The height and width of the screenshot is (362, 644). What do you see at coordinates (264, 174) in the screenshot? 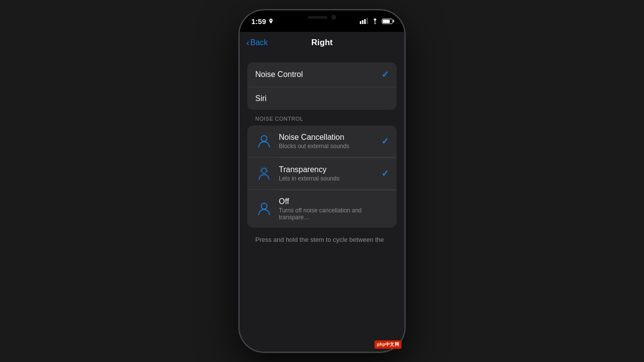
I see `transparency-icon` at bounding box center [264, 174].